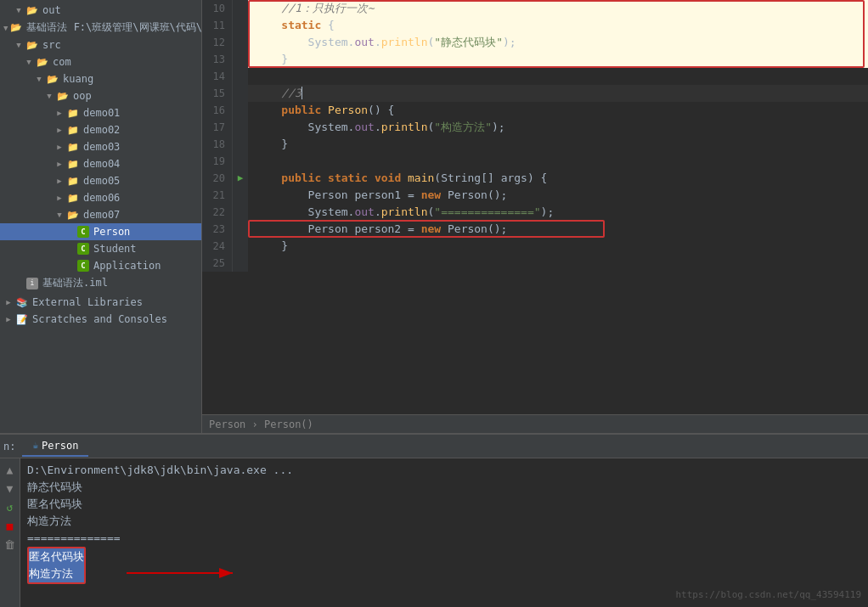 Image resolution: width=868 pixels, height=607 pixels. Describe the element at coordinates (100, 147) in the screenshot. I see `sidebar-item-demo03: demo03` at that location.